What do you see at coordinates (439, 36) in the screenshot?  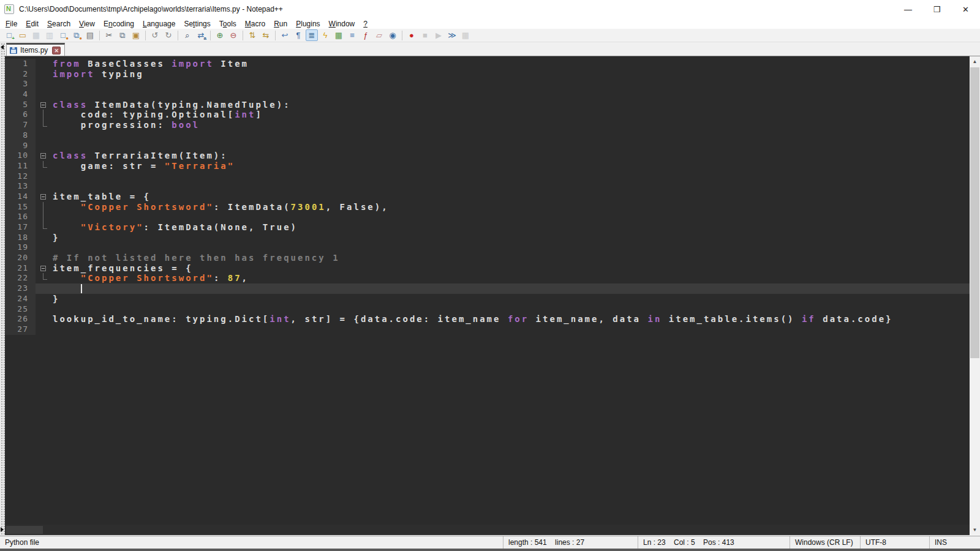 I see `macro-play-icon: ▶` at bounding box center [439, 36].